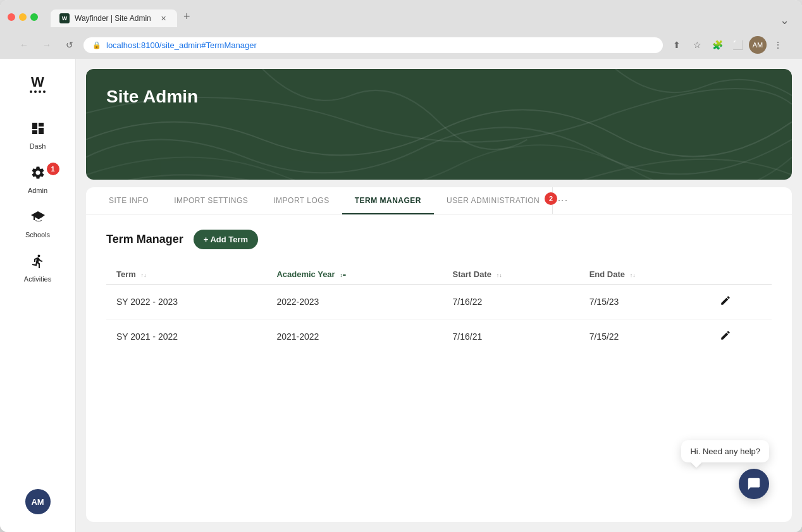  I want to click on browser-user-avatar: AM, so click(758, 45).